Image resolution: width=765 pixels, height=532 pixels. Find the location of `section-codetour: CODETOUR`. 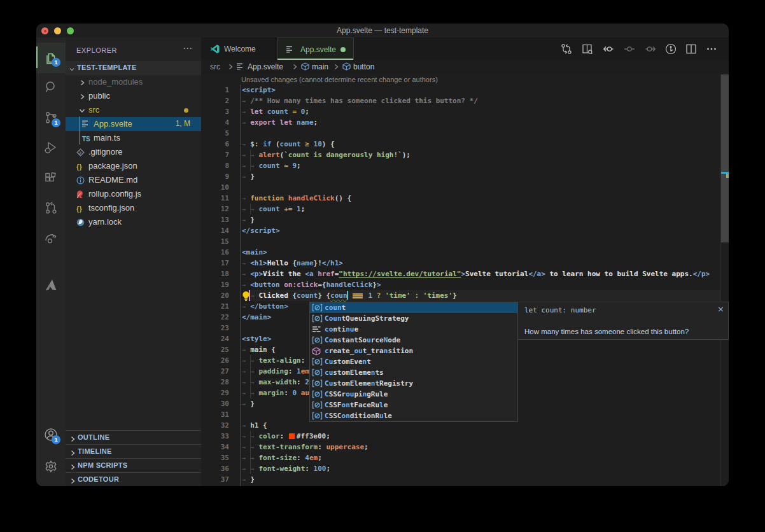

section-codetour: CODETOUR is located at coordinates (134, 479).